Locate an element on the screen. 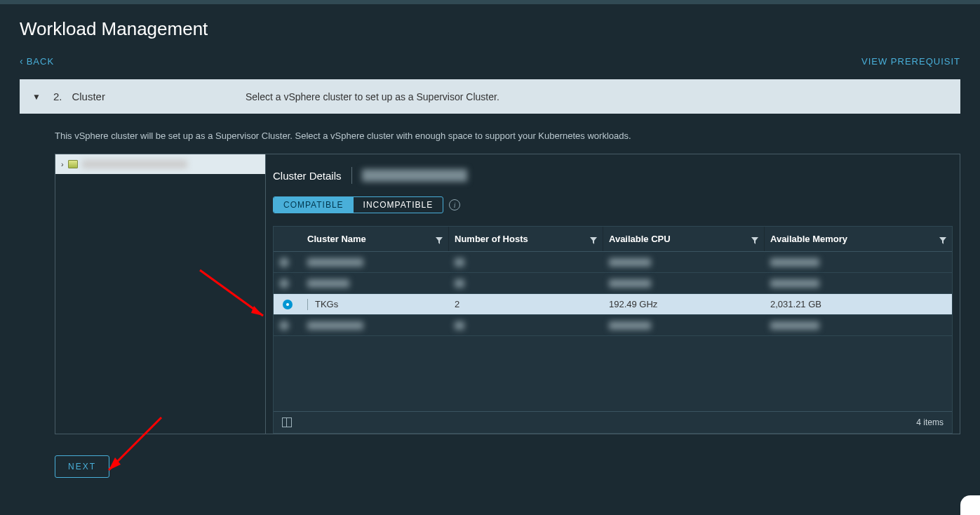 The height and width of the screenshot is (515, 980). column-memory: Available Memory is located at coordinates (859, 239).